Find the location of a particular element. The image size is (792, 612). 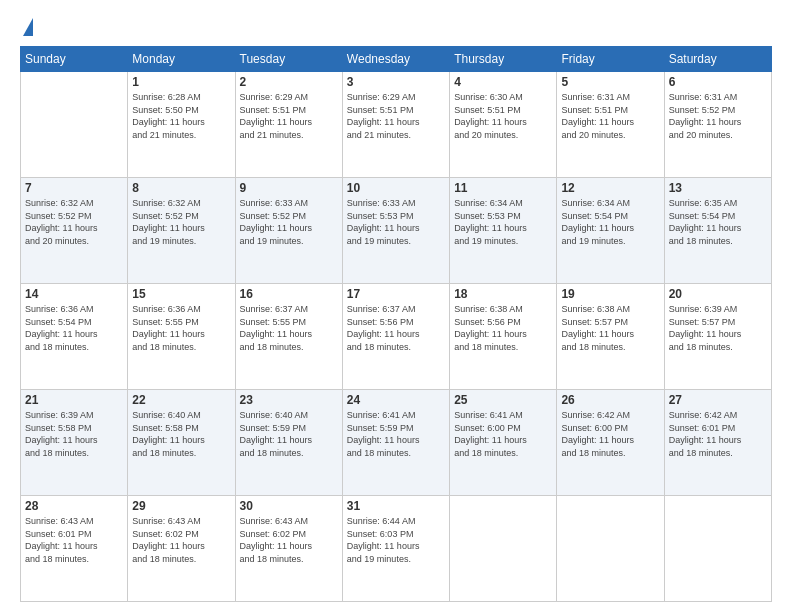

calendar-cell: 5Sunrise: 6:31 AMSunset: 5:51 PMDaylight… is located at coordinates (610, 125).